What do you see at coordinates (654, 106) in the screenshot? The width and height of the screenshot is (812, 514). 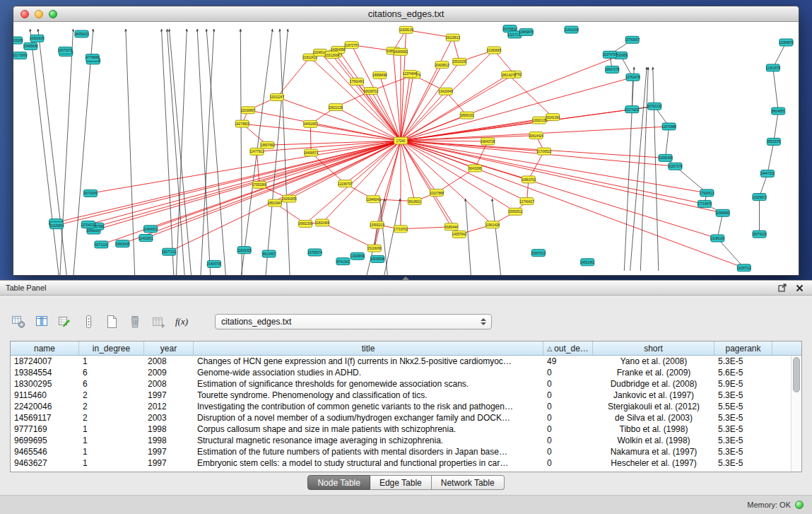 I see `graph-node: 16762130` at bounding box center [654, 106].